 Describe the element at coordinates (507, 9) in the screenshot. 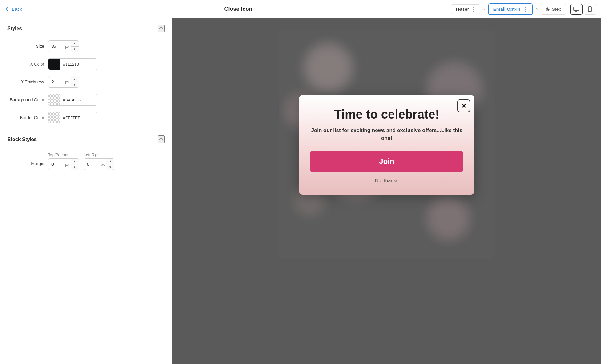

I see `email-optin-label: Email Opt-In` at that location.